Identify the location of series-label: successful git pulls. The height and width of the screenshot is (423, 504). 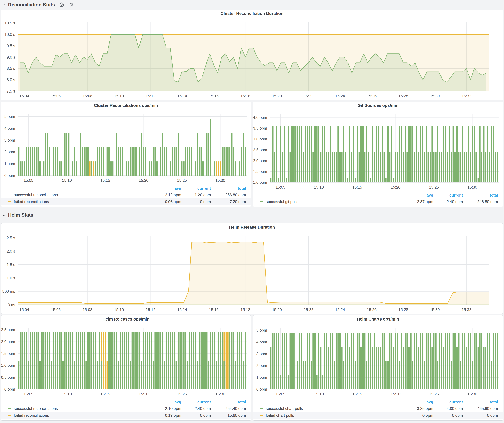
(282, 202).